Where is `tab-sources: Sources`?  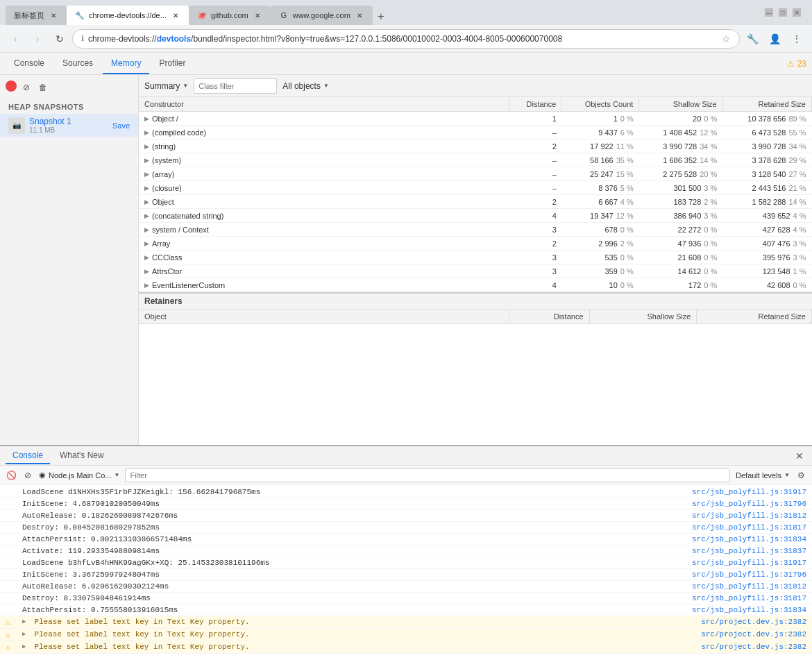
tab-sources: Sources is located at coordinates (78, 64).